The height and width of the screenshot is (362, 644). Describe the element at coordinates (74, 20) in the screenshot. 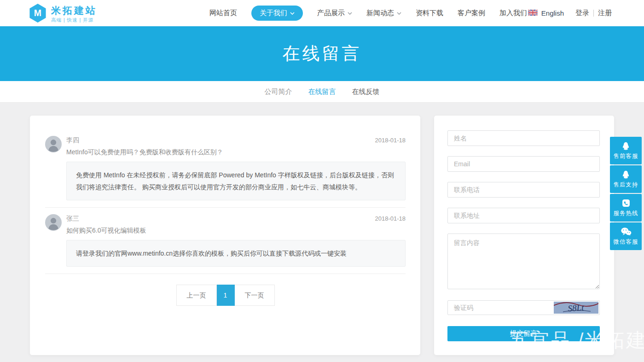

I see `logo-tagline: 高端 | 快速 | 开源` at that location.